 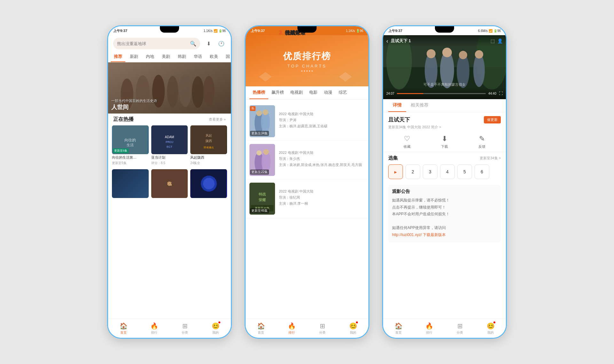 I want to click on nav-home-label-2: 首页, so click(x=261, y=333).